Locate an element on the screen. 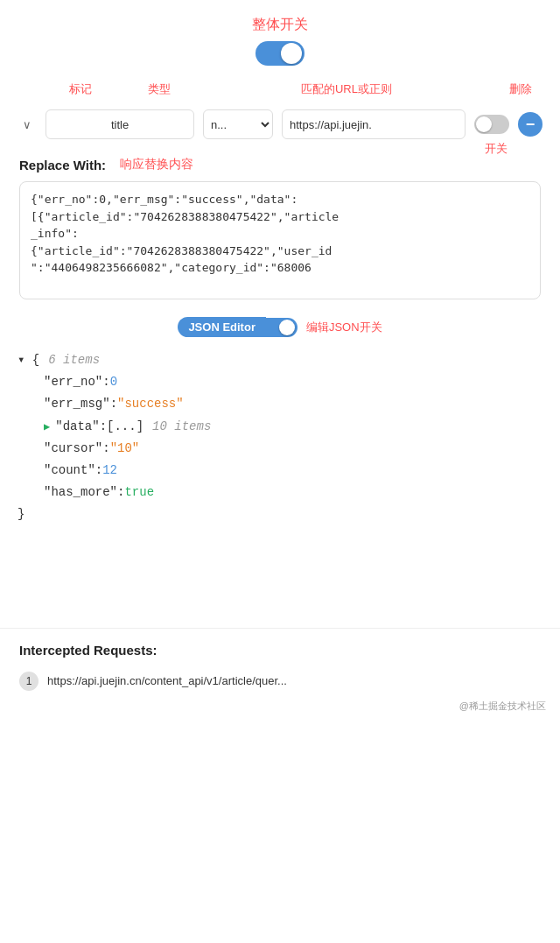 The image size is (560, 943). json-root-open: ▾ { 6 items is located at coordinates (280, 361).